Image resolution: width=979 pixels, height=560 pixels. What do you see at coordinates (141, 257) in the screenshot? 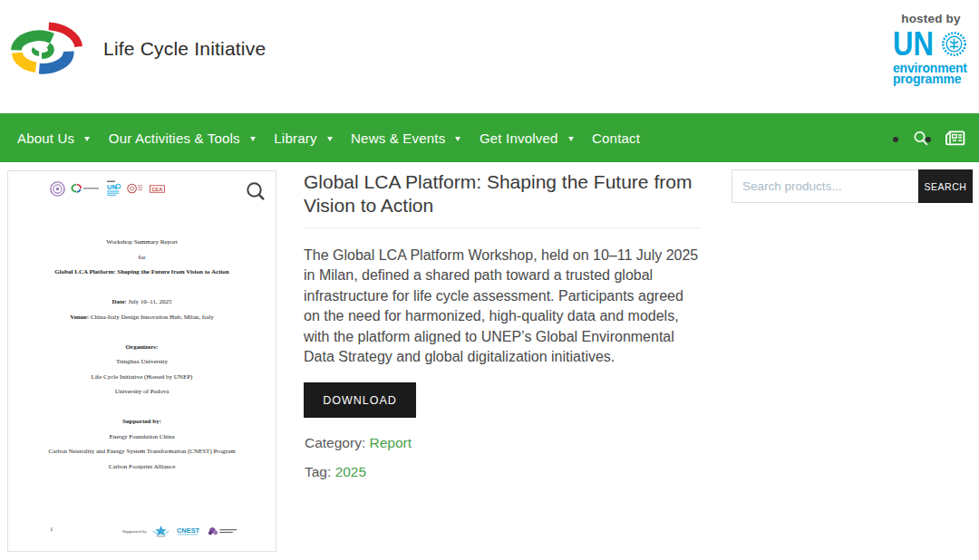
I see `report-cover-line: for` at bounding box center [141, 257].